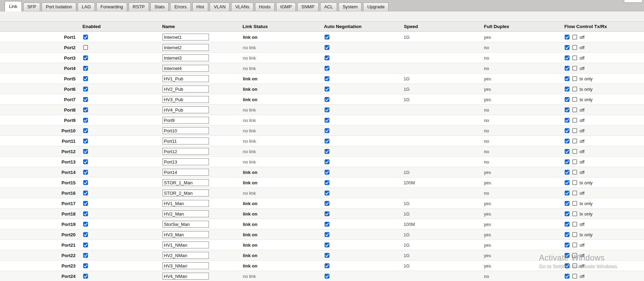  Describe the element at coordinates (32, 7) in the screenshot. I see `tab-sfp: SFP` at that location.